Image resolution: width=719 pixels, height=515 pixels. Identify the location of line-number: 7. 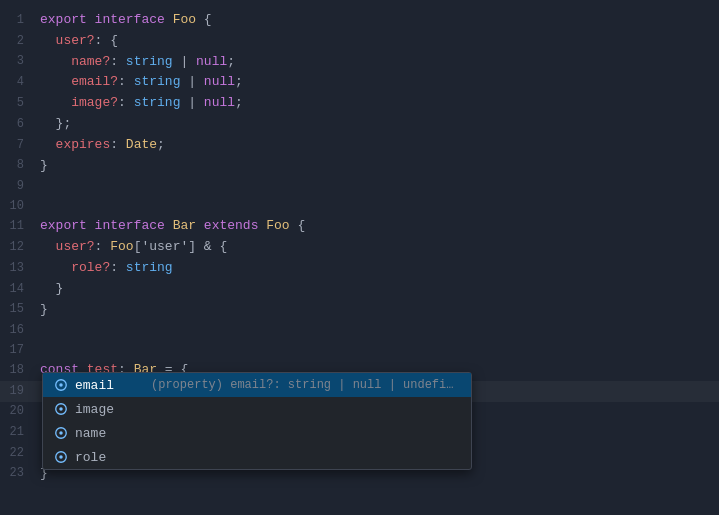
(20, 146).